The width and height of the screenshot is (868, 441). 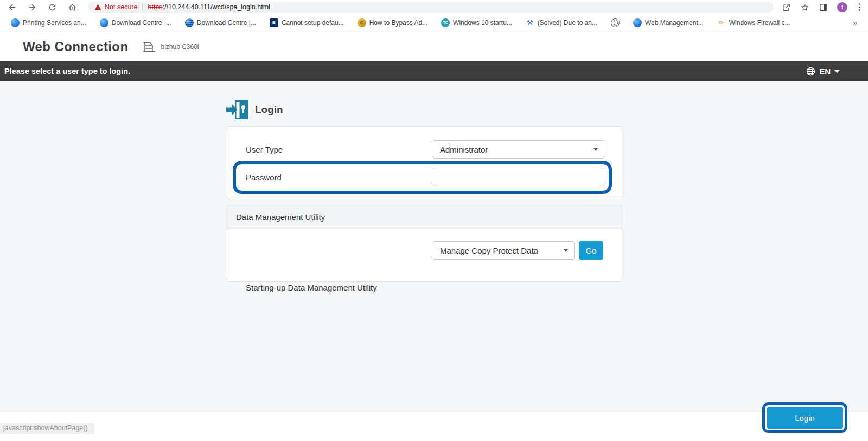 What do you see at coordinates (787, 8) in the screenshot?
I see `share-icon` at bounding box center [787, 8].